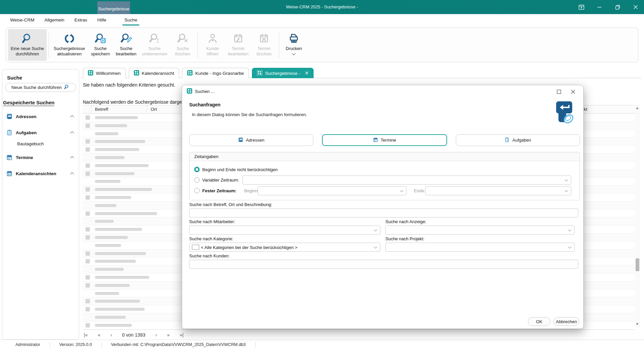  Describe the element at coordinates (198, 45) in the screenshot. I see `ribbon-separator` at that location.